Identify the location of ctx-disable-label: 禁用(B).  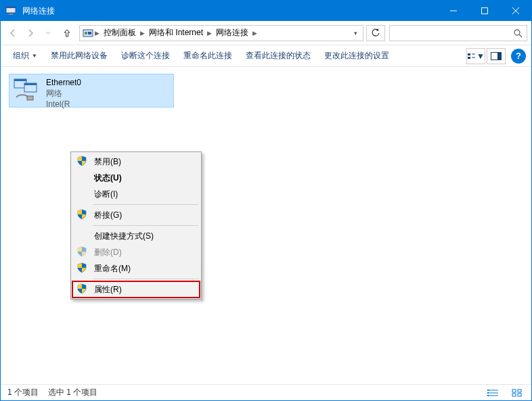
(108, 162).